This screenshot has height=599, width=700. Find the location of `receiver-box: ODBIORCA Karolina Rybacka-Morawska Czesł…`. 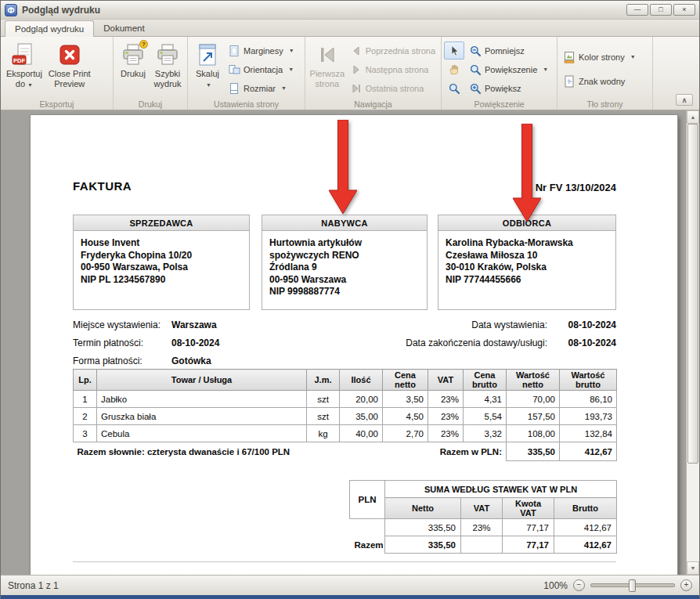

receiver-box: ODBIORCA Karolina Rybacka-Morawska Czesł… is located at coordinates (527, 262).